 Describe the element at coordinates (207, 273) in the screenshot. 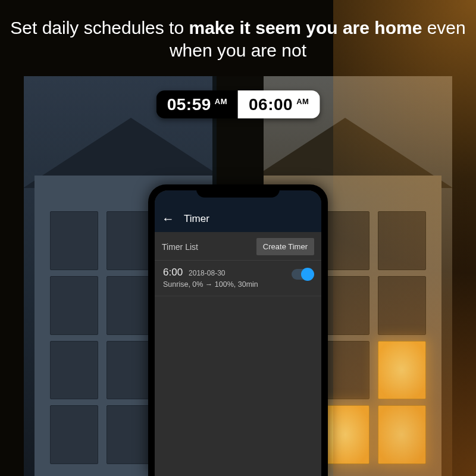

I see `timer-date: 2018-08-30` at that location.